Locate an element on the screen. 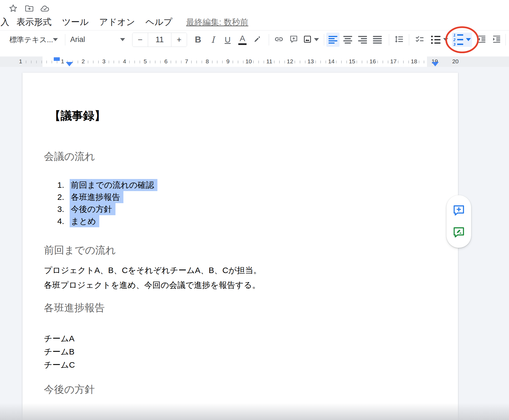 The image size is (509, 420). first-line-indent-marker is located at coordinates (57, 59).